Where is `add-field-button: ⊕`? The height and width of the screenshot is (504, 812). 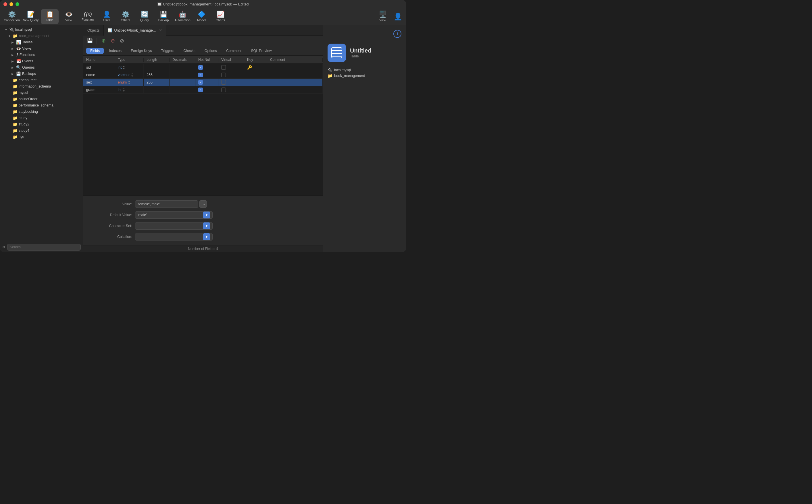 add-field-button: ⊕ is located at coordinates (103, 41).